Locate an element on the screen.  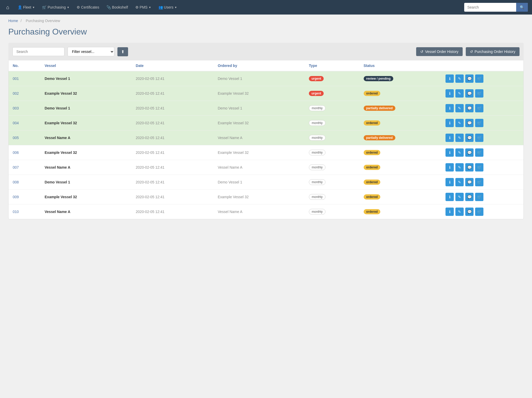
breadcrumb-home: Home is located at coordinates (13, 21).